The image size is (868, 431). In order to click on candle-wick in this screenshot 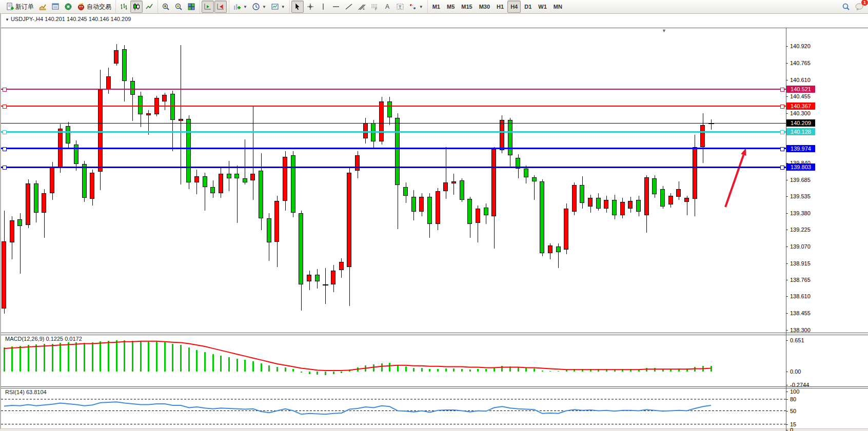, I will do `click(253, 153)`.